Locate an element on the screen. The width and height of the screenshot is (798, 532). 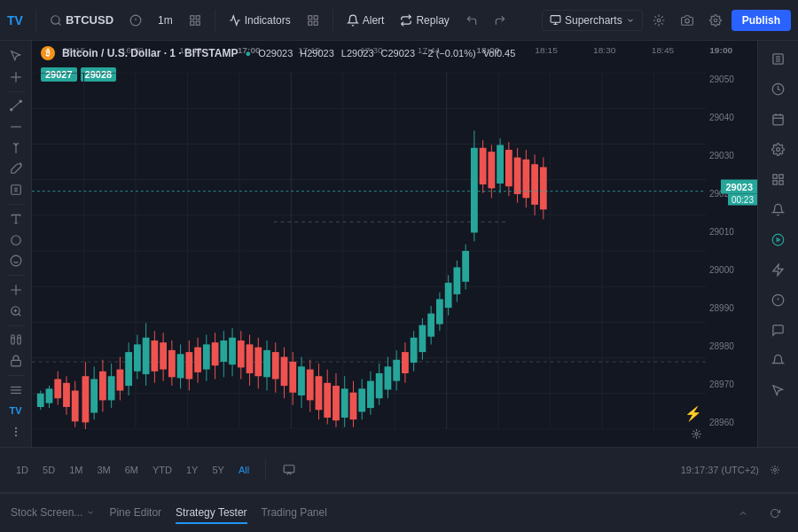
pitchfork-tool is located at coordinates (16, 148).